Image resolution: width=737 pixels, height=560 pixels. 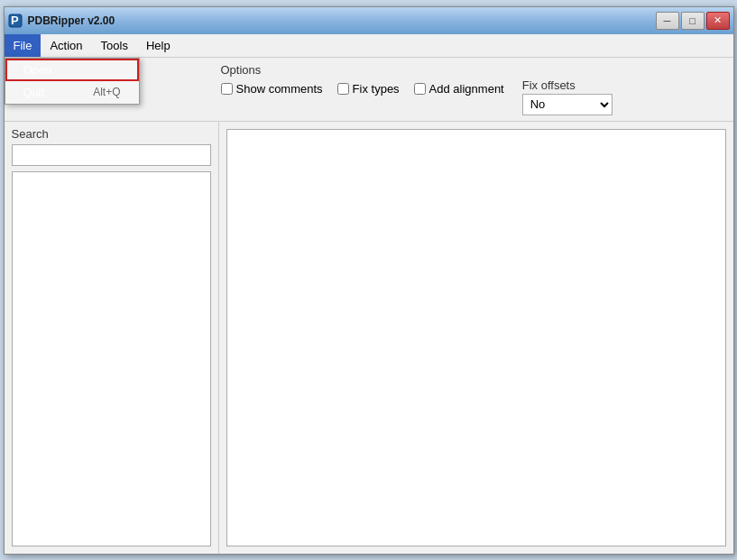 I want to click on menu-open-item: Open, so click(x=72, y=70).